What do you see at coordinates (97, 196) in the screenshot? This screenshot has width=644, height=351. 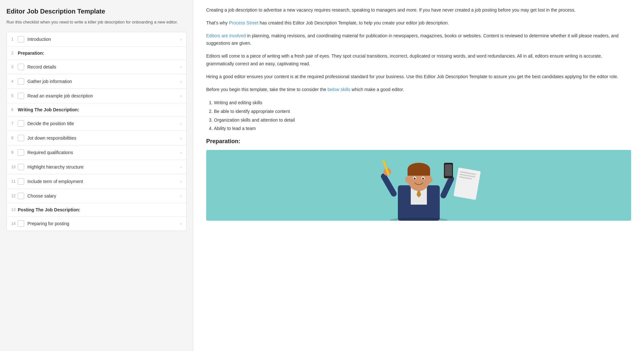 I see `checklist-item: 12 Choose salary ›` at bounding box center [97, 196].